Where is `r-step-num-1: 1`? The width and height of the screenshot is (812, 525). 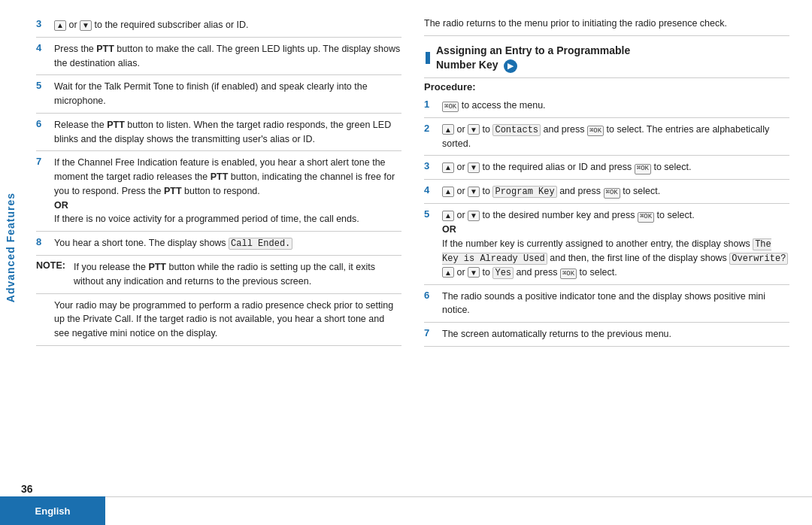 r-step-num-1: 1 is located at coordinates (430, 104).